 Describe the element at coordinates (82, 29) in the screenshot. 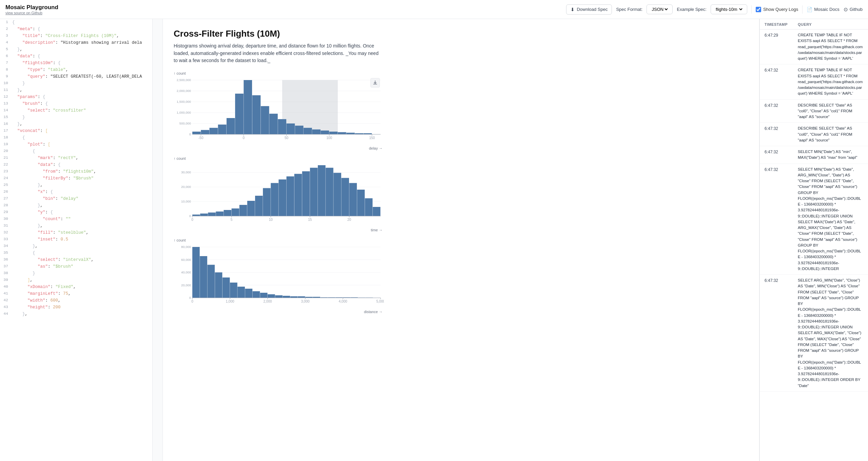

I see `line-content: "meta": {` at that location.